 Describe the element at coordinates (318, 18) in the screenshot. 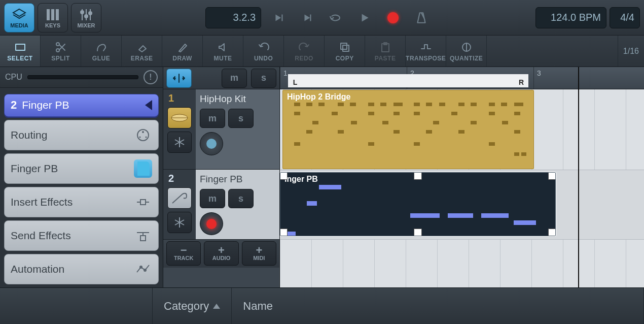

I see `transport-group: 3.2.3` at that location.